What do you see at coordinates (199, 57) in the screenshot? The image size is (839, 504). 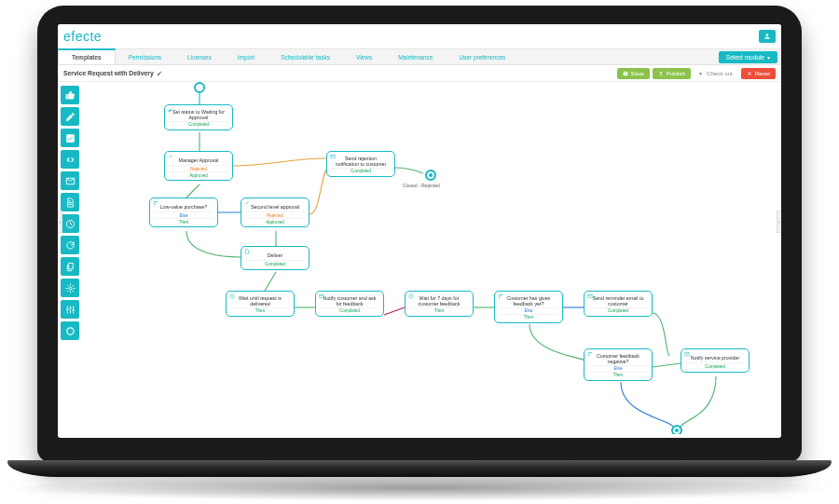 I see `tab-licenses: Licenses` at bounding box center [199, 57].